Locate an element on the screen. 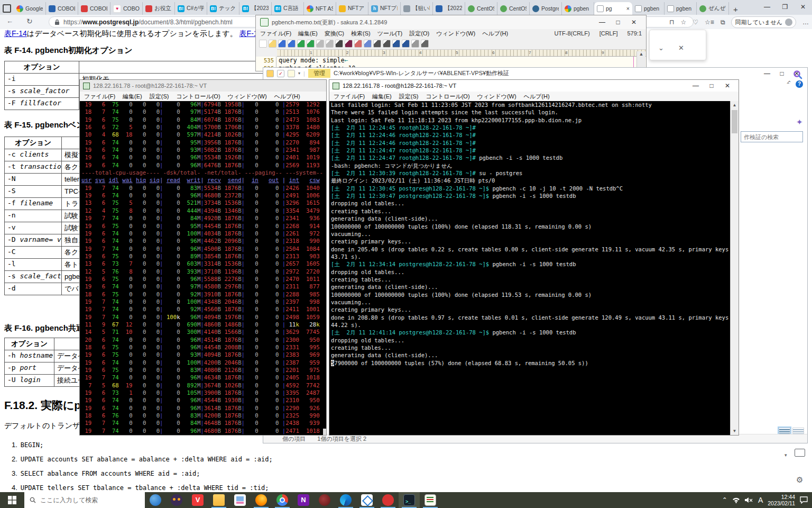  tab-close-icon: × is located at coordinates (628, 8).